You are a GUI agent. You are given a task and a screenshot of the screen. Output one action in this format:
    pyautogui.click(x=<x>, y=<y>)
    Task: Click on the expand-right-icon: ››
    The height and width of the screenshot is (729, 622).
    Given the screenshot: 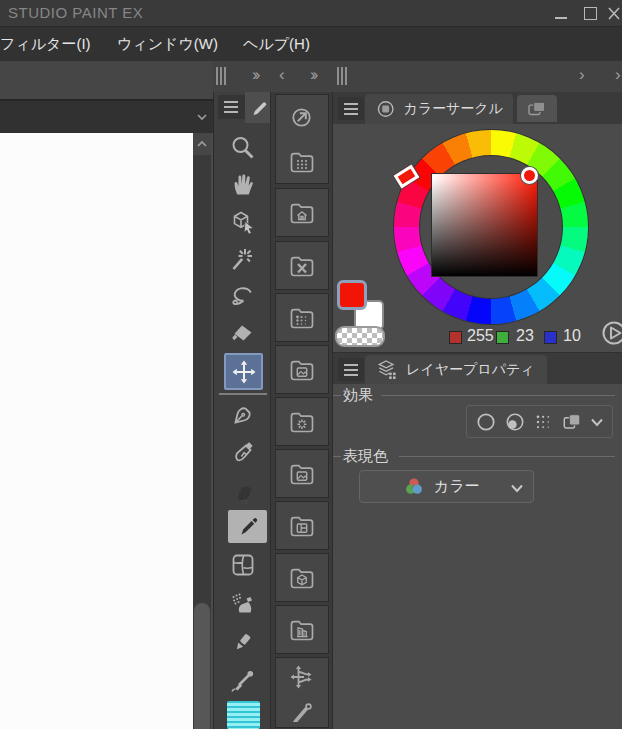 What is the action you would take?
    pyautogui.click(x=312, y=75)
    